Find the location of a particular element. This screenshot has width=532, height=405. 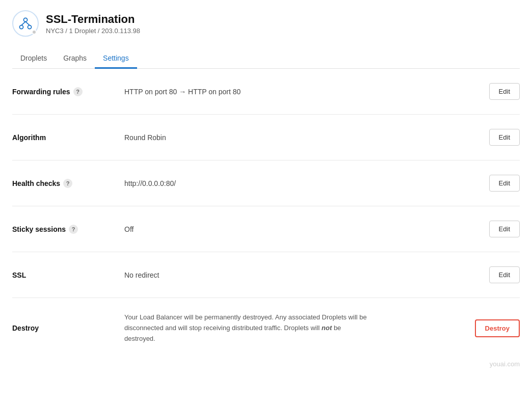

tab-graphs: Graphs is located at coordinates (75, 59).